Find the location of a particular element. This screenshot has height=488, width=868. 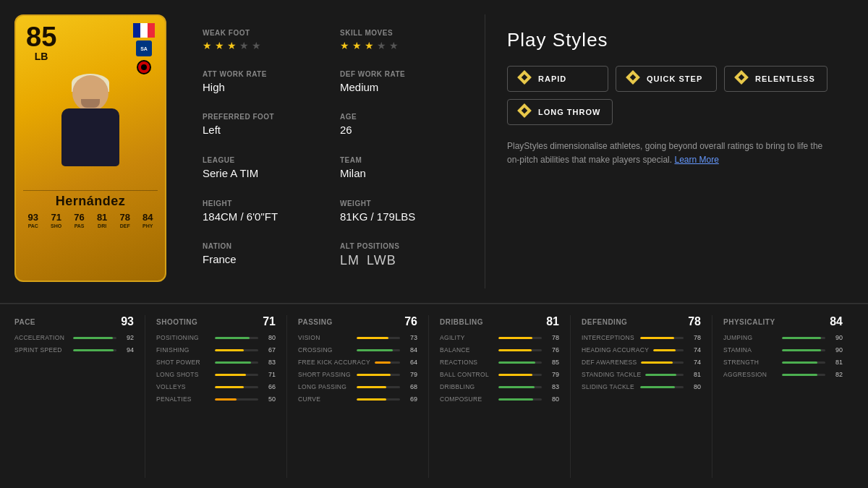

cat-value-physicality: 84 is located at coordinates (836, 322).